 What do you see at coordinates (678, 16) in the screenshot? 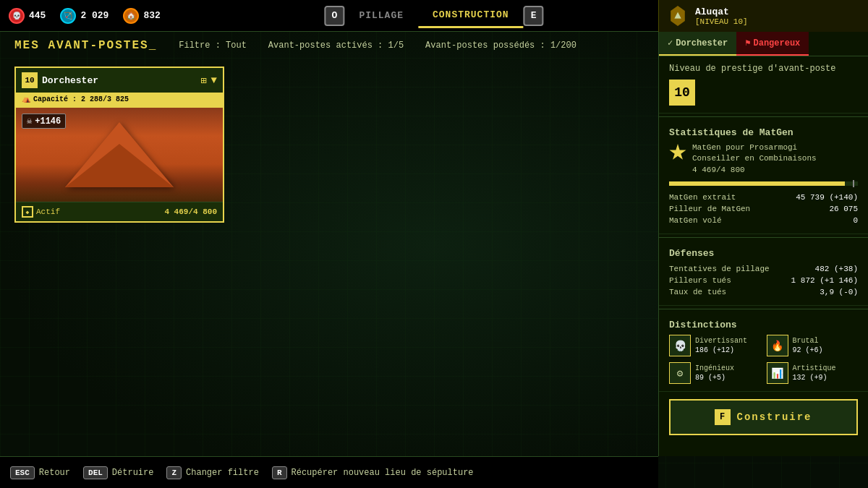
I see `player-avatar: ▲` at bounding box center [678, 16].